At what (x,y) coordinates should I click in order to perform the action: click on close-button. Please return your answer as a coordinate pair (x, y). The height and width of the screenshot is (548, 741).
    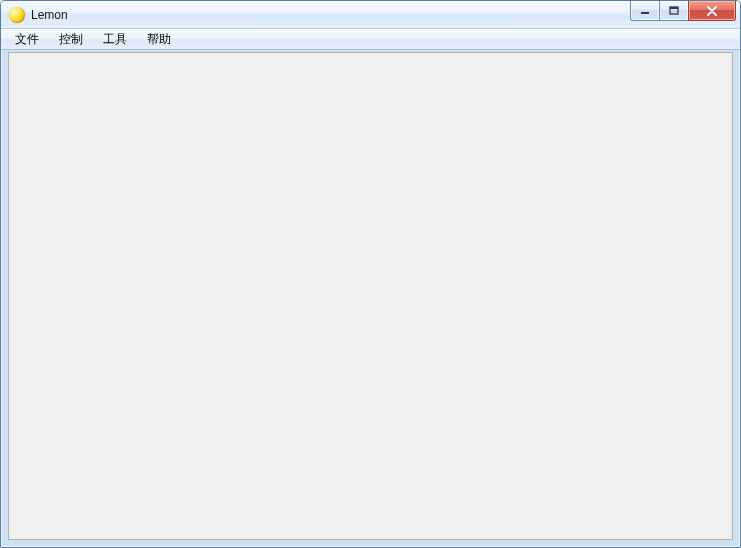
    Looking at the image, I should click on (712, 11).